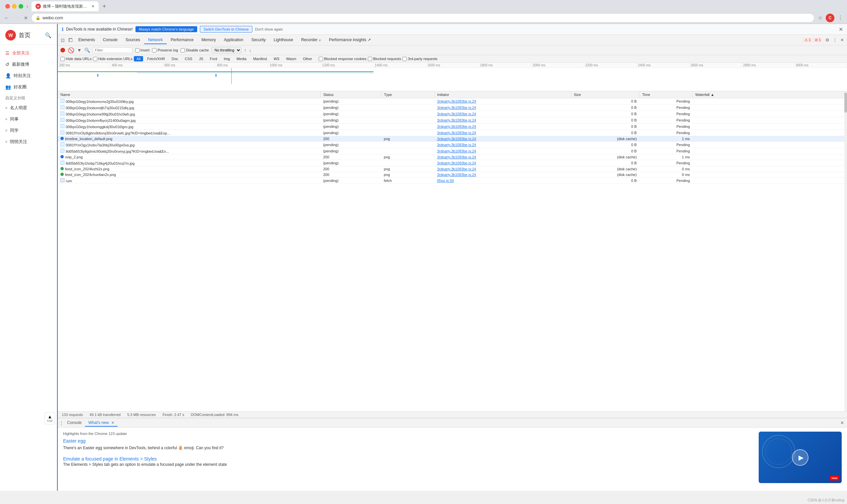  I want to click on back-button: ‹, so click(27, 6).